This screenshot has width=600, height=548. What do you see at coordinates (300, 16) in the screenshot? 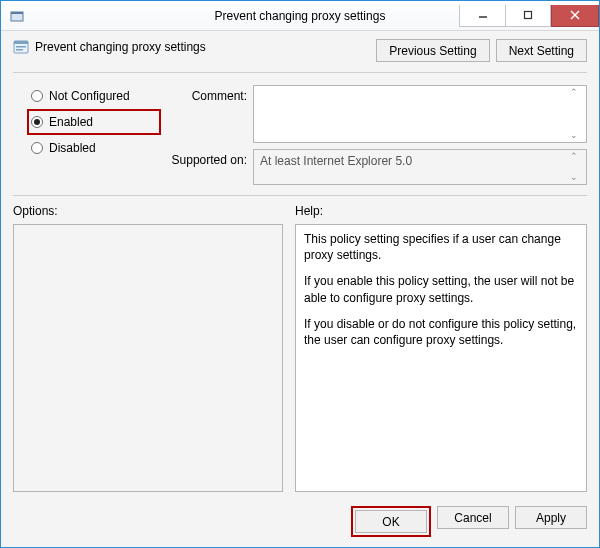
I see `titlebar: Prevent changing proxy settings` at bounding box center [300, 16].